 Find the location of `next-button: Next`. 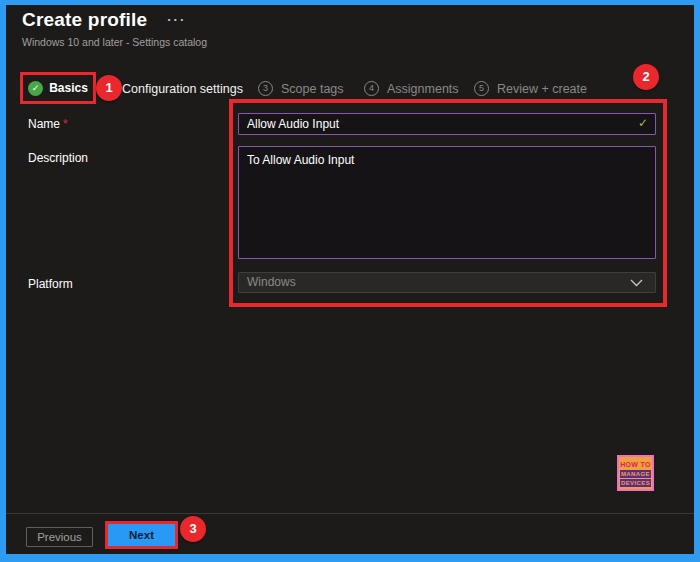

next-button: Next is located at coordinates (142, 535).